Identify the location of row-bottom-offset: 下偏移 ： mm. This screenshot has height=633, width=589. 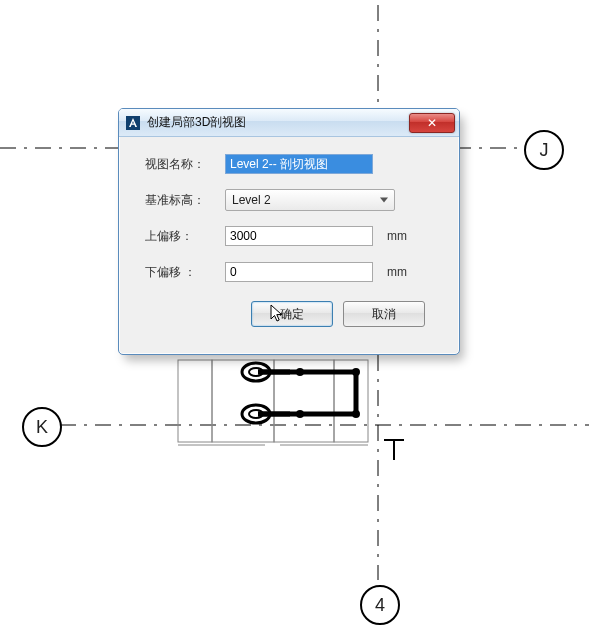
(292, 272).